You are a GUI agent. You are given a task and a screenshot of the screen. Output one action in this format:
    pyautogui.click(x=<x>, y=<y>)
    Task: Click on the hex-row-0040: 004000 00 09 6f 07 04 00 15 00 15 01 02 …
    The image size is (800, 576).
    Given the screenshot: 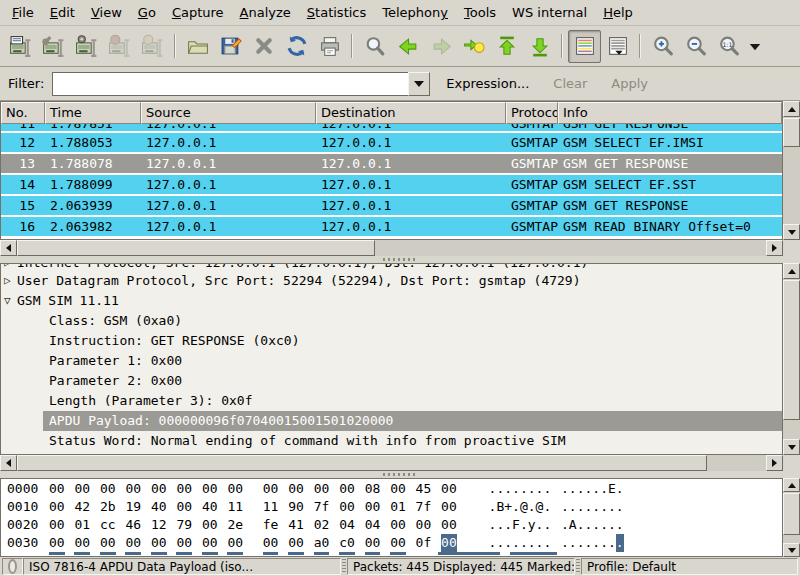 What is the action you would take?
    pyautogui.click(x=394, y=554)
    